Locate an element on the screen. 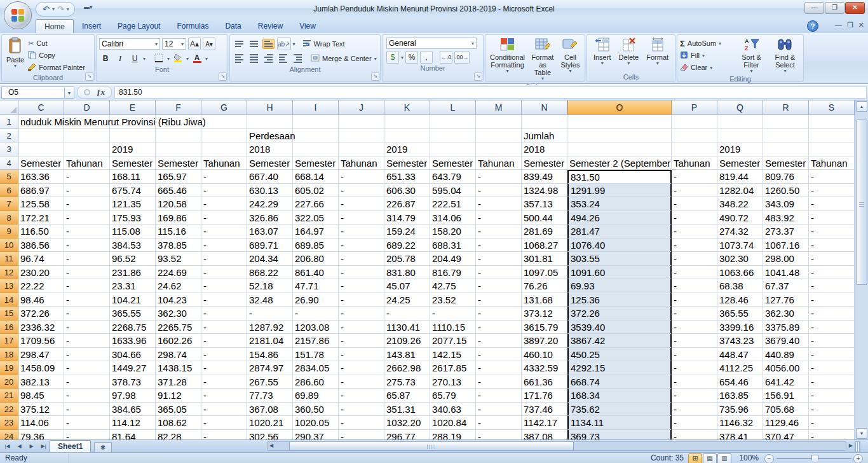  cell-S2 is located at coordinates (832, 136).